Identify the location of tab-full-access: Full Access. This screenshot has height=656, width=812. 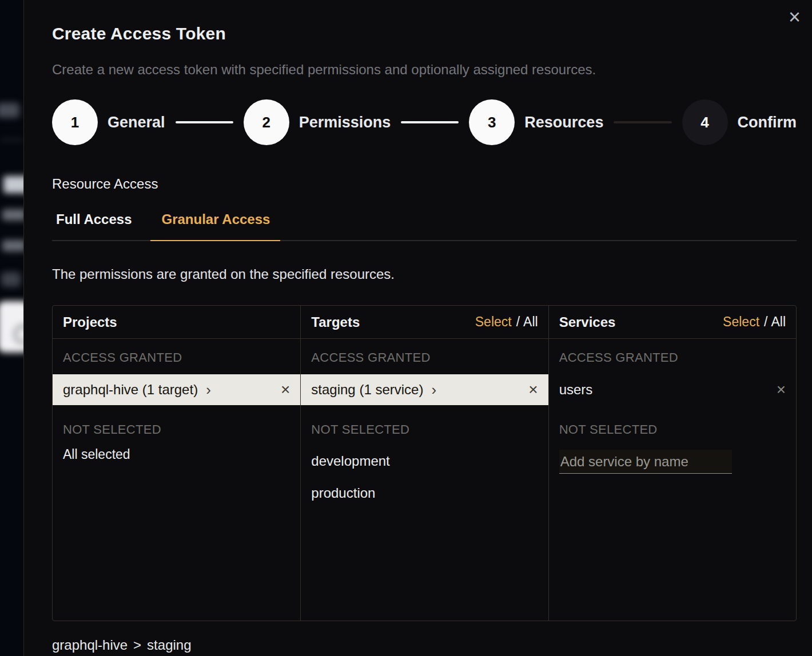
(95, 226).